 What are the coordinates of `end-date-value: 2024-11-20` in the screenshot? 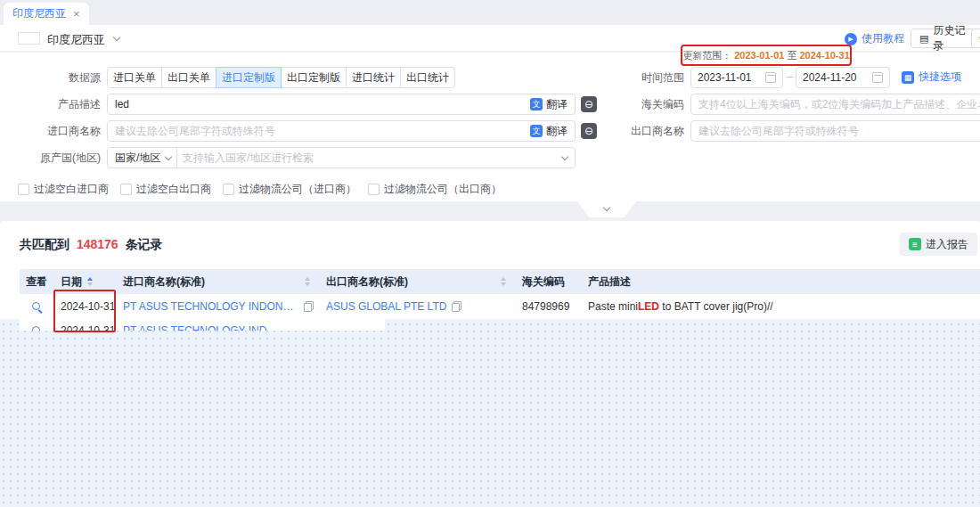 It's located at (835, 78).